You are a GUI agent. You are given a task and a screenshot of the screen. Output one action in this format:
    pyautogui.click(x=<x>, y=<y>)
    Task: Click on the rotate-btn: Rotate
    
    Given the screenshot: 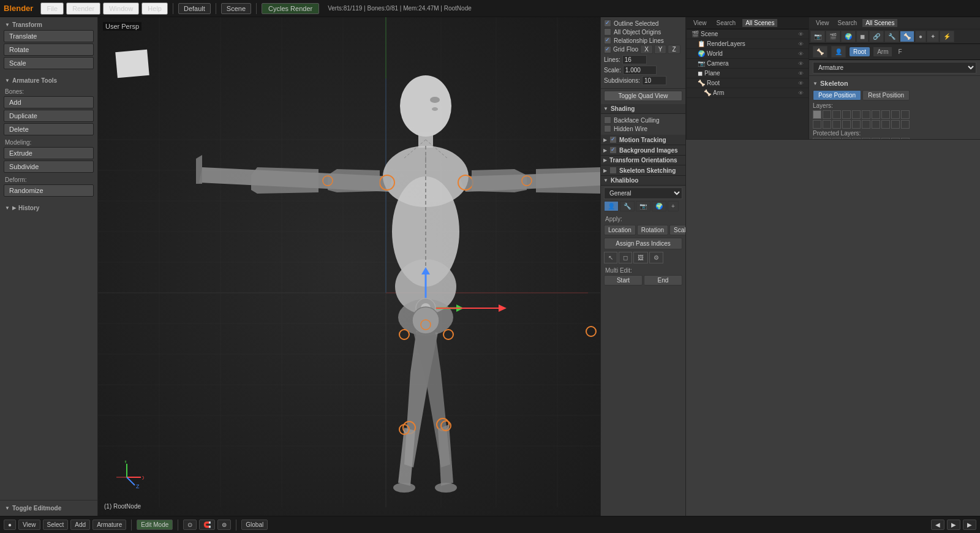 What is the action you would take?
    pyautogui.click(x=49, y=50)
    